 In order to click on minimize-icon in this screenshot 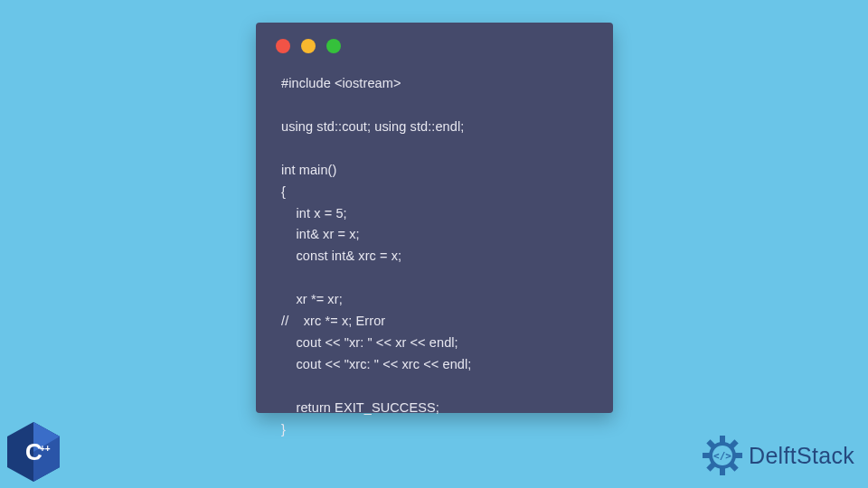, I will do `click(308, 46)`.